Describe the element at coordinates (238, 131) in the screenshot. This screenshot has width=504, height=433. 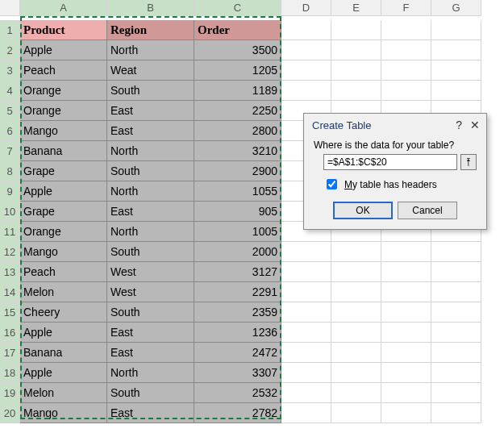
I see `data-cell: 2800` at that location.